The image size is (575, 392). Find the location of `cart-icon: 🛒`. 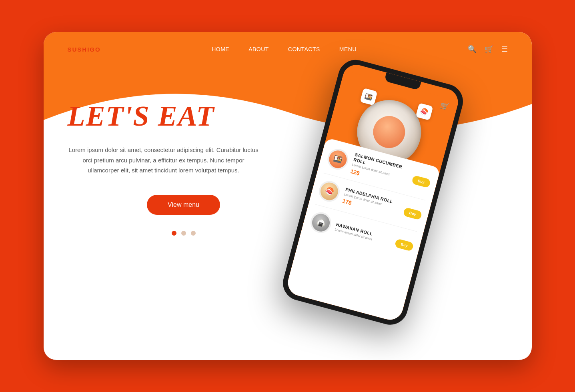

cart-icon: 🛒 is located at coordinates (489, 49).